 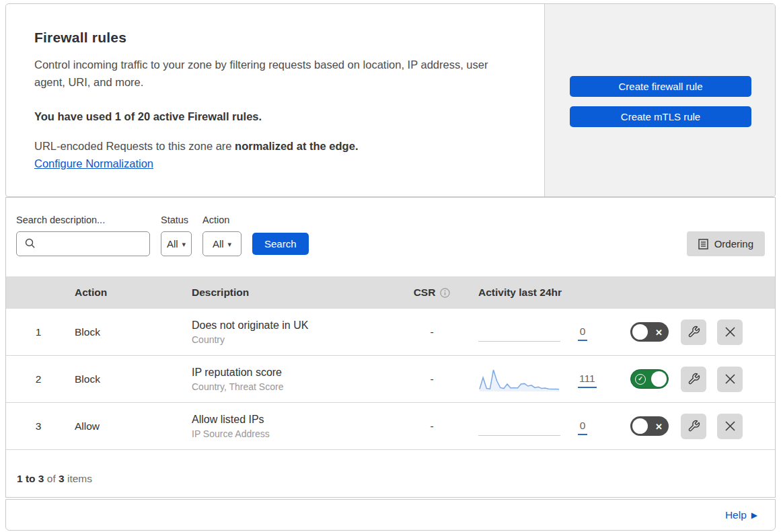 What do you see at coordinates (741, 515) in the screenshot?
I see `help-link: Help ▶` at bounding box center [741, 515].